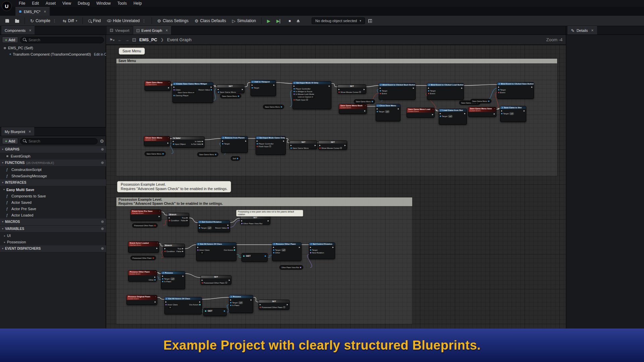 This screenshot has width=644, height=362. Describe the element at coordinates (10, 40) in the screenshot. I see `add-component-button: + Add` at that location.